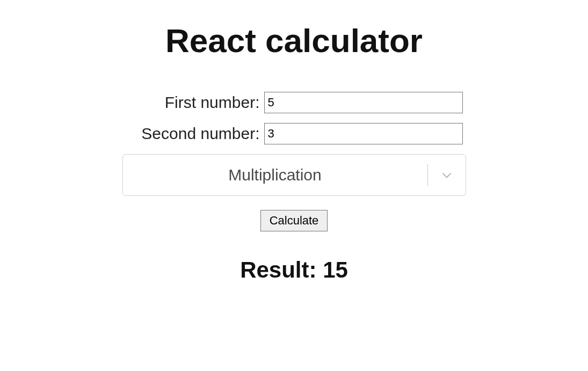 The width and height of the screenshot is (588, 371). I want to click on second-number-input, so click(364, 134).